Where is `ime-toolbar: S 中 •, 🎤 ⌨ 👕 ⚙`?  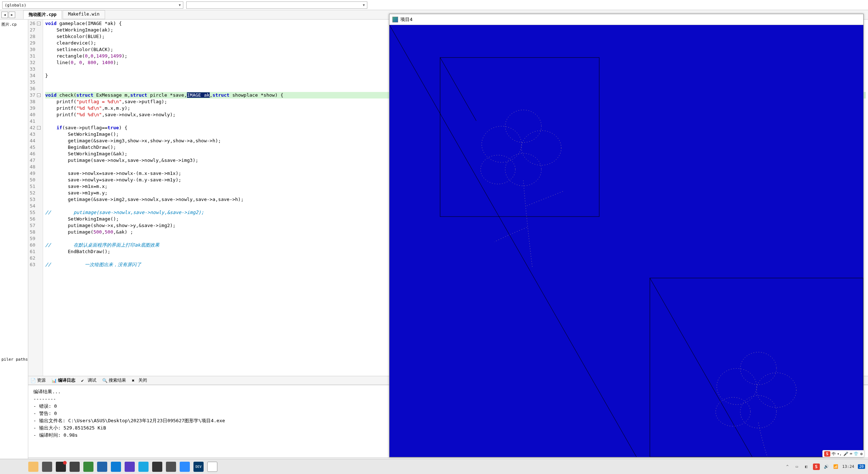 ime-toolbar: S 中 •, 🎤 ⌨ 👕 ⚙ is located at coordinates (843, 454).